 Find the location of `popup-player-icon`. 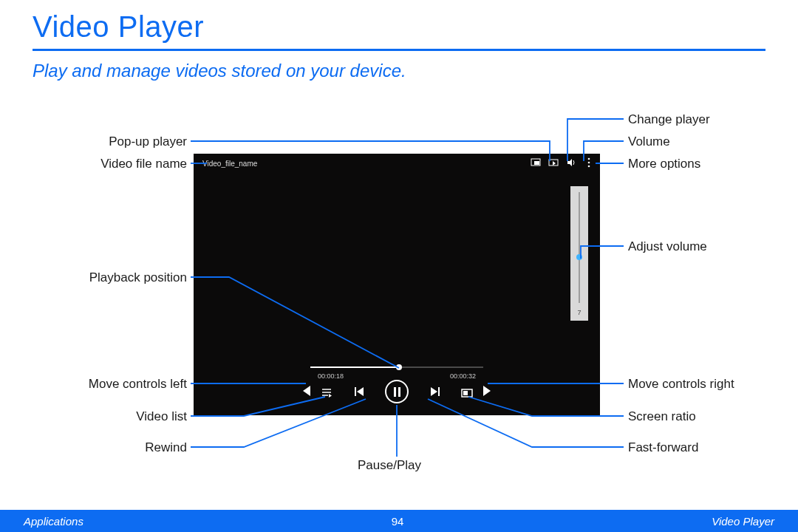

popup-player-icon is located at coordinates (536, 163).